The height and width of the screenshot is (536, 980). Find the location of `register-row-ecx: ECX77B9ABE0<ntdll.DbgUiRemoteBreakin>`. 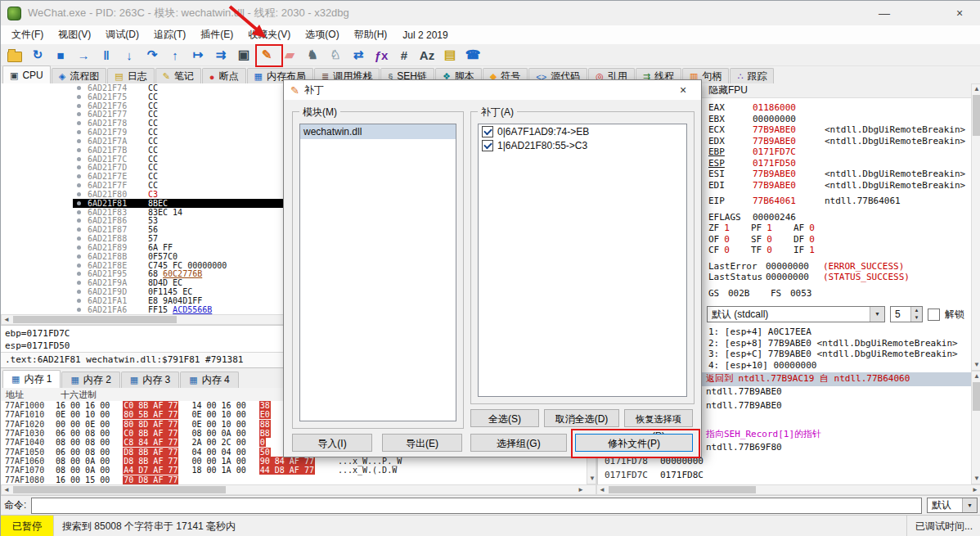

register-row-ecx: ECX77B9ABE0<ntdll.DbgUiRemoteBreakin> is located at coordinates (836, 130).